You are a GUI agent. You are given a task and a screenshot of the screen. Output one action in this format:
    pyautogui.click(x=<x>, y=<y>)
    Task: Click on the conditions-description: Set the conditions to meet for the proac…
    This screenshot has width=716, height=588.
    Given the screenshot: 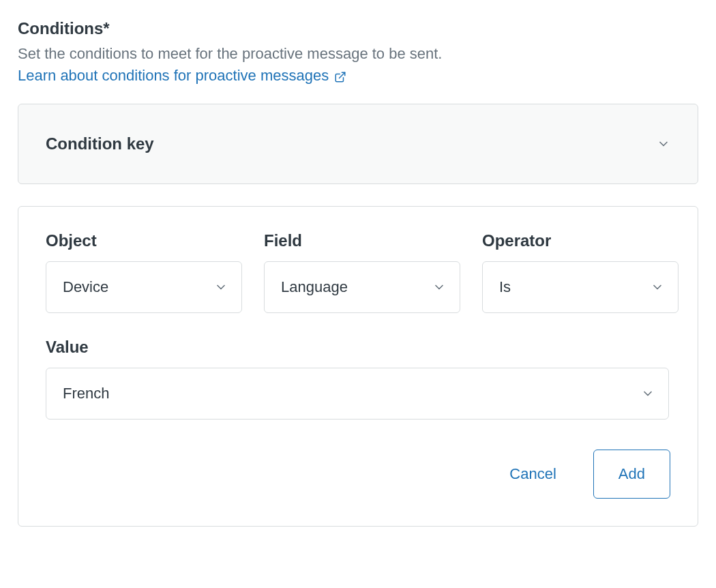 What is the action you would take?
    pyautogui.click(x=358, y=54)
    